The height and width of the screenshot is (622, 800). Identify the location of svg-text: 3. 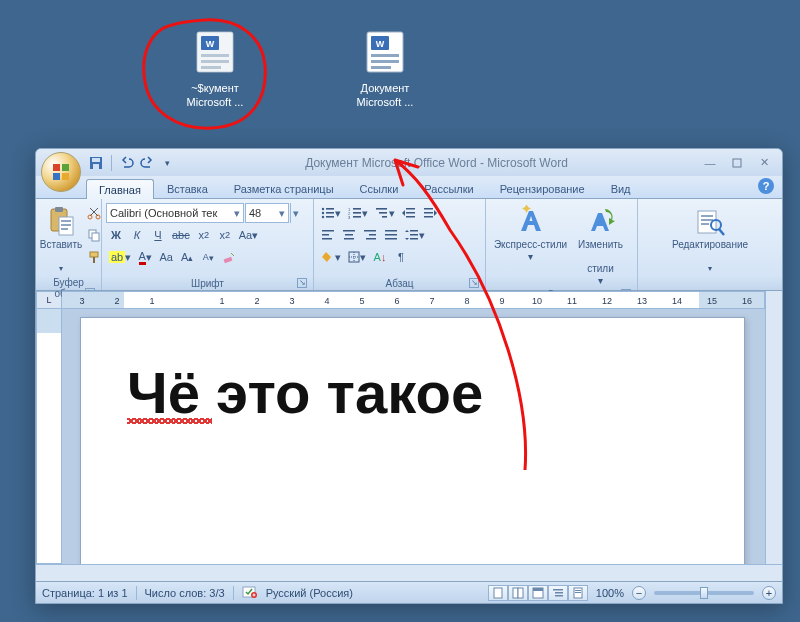
(350, 217).